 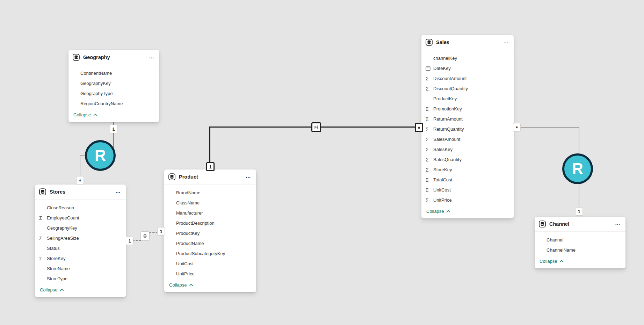 I want to click on field-label: channelKey, so click(x=445, y=58).